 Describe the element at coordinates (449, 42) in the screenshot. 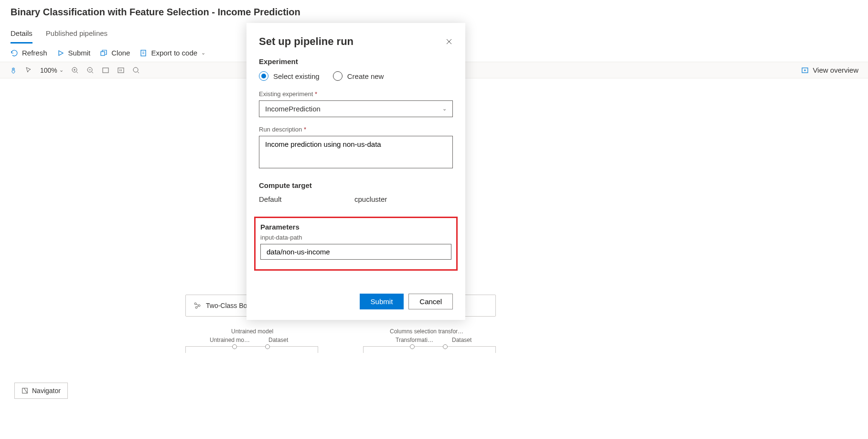

I see `close-icon` at that location.